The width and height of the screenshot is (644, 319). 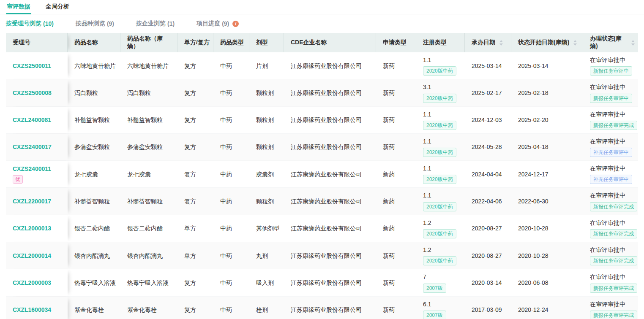 What do you see at coordinates (94, 93) in the screenshot?
I see `cell-drug-name: 泻白颗粒` at bounding box center [94, 93].